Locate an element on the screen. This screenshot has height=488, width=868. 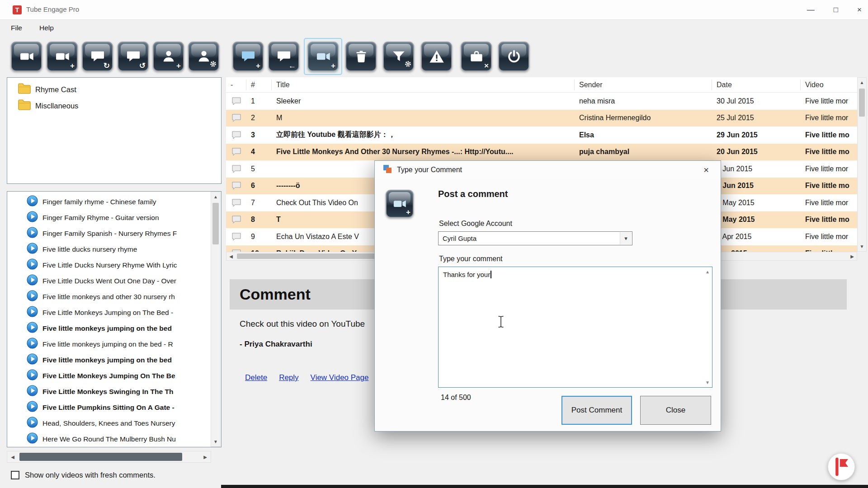
toolbar-button-refresh-comments: ↻ is located at coordinates (98, 56).